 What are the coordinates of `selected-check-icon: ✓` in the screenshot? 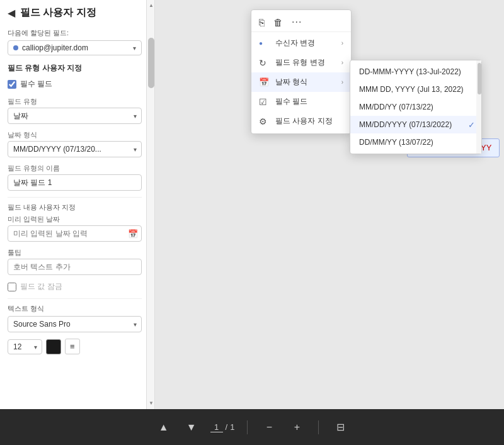 It's located at (471, 125).